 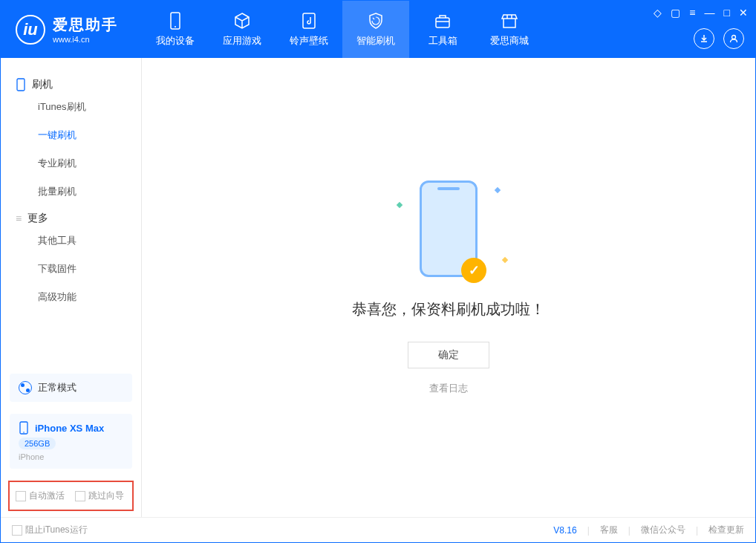 I want to click on toolbox-icon, so click(x=443, y=21).